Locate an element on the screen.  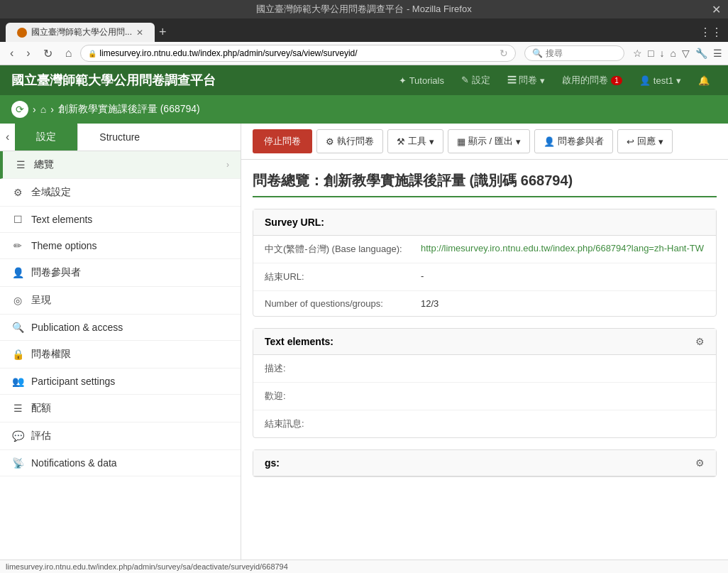
app-nav: ✦ Tutorials ✎ 設定 ☰ 問卷 ▾ 啟用的問卷 1 👤 test1 … is located at coordinates (554, 80).